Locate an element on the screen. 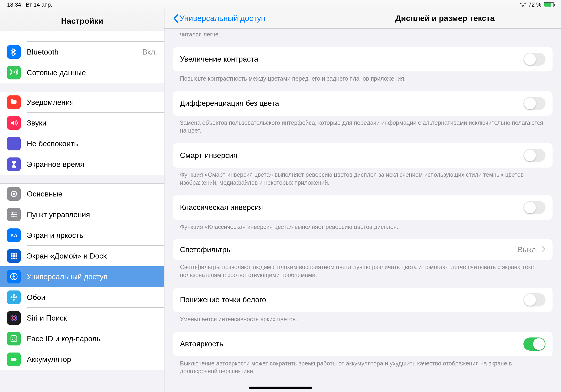  sidebar-item: Звуки is located at coordinates (82, 123).